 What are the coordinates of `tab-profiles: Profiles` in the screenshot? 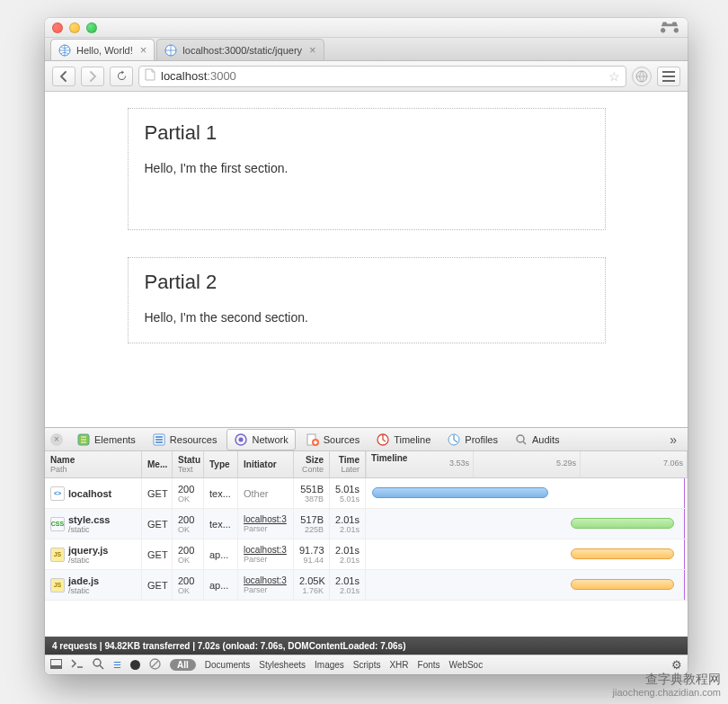 It's located at (473, 440).